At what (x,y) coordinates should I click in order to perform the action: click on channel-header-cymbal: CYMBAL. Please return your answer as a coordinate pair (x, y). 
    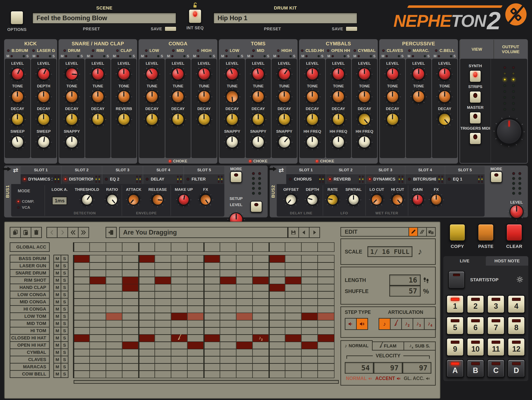
    Looking at the image, I should click on (365, 50).